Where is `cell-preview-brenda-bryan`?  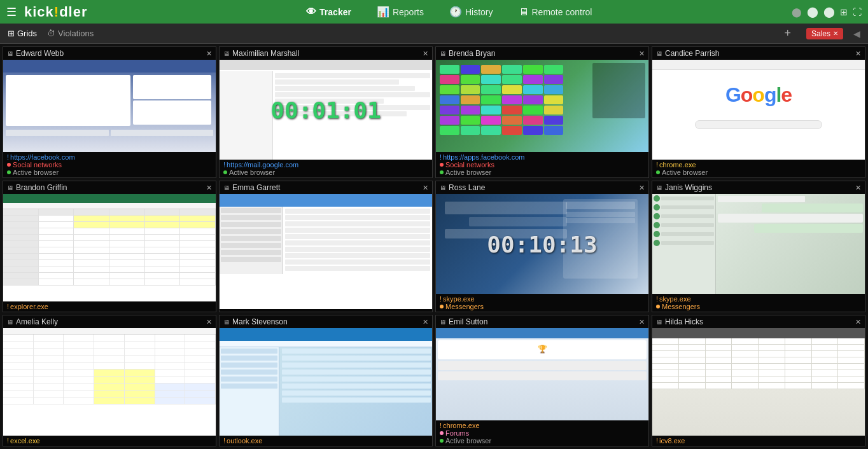
cell-preview-brenda-bryan is located at coordinates (542, 106).